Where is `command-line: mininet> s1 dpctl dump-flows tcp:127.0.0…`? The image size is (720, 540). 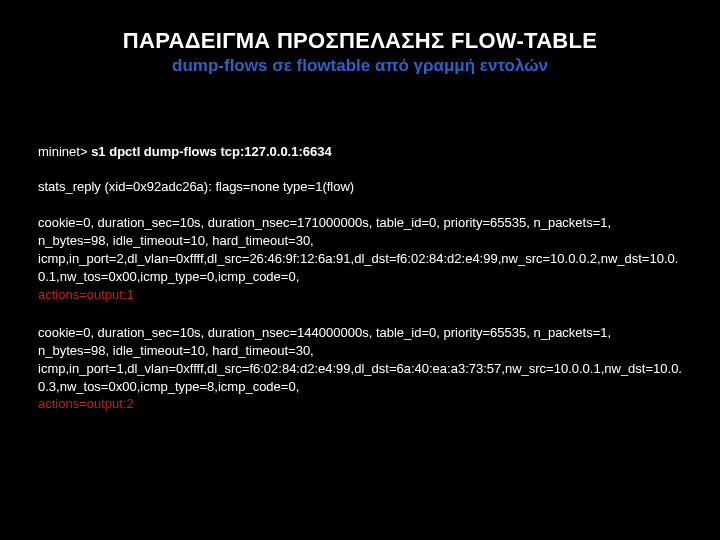
command-line: mininet> s1 dpctl dump-flows tcp:127.0.0… is located at coordinates (360, 152).